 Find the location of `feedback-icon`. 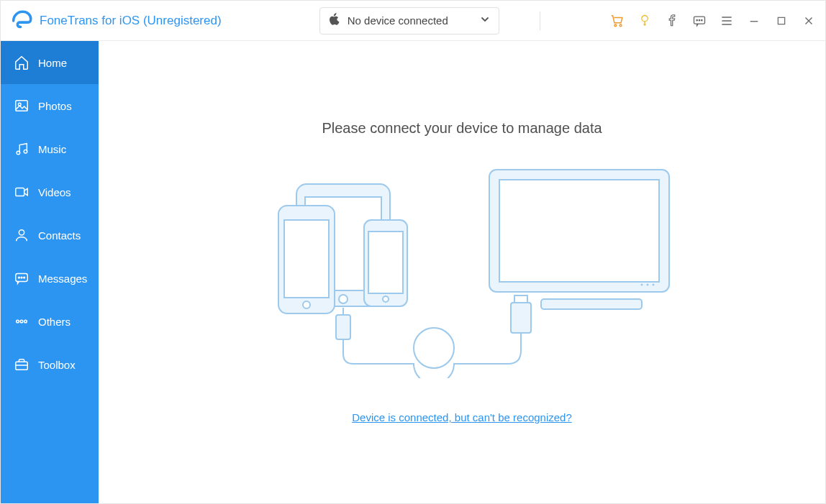

feedback-icon is located at coordinates (699, 21).